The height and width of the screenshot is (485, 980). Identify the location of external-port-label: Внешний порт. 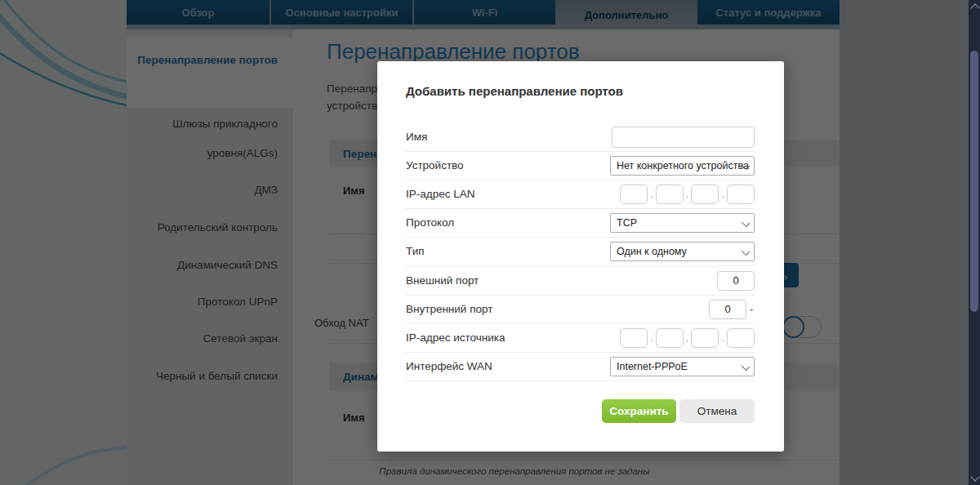
(443, 281).